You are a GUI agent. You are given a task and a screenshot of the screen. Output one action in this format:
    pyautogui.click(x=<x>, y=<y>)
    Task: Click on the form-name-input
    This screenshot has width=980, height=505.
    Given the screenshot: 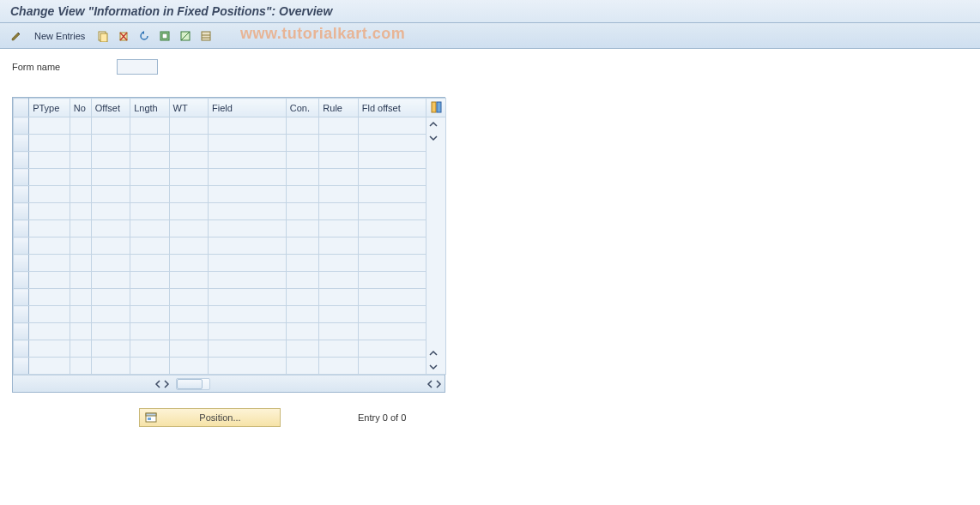 What is the action you would take?
    pyautogui.click(x=137, y=67)
    